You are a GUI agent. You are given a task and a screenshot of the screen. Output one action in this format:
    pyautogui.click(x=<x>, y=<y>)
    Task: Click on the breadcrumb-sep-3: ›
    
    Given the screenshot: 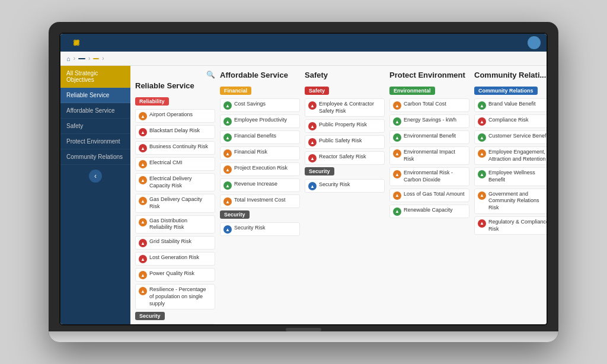 What is the action you would take?
    pyautogui.click(x=103, y=58)
    